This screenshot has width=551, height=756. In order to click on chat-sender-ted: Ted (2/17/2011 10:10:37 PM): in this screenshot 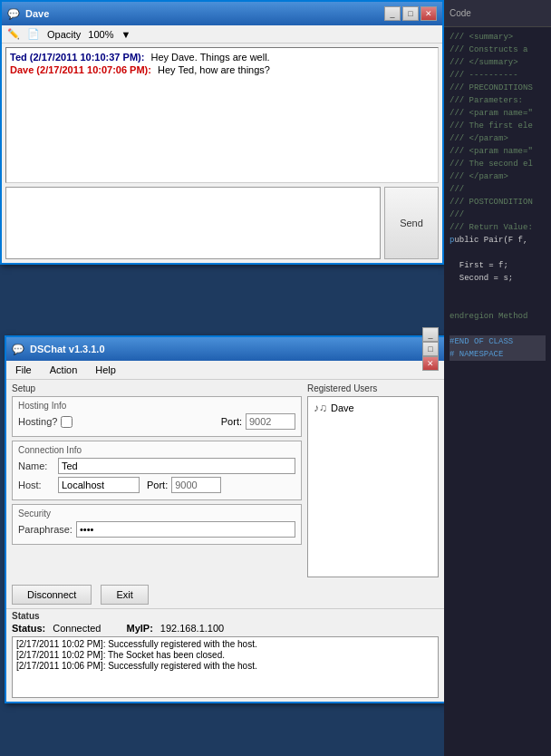, I will do `click(77, 57)`.